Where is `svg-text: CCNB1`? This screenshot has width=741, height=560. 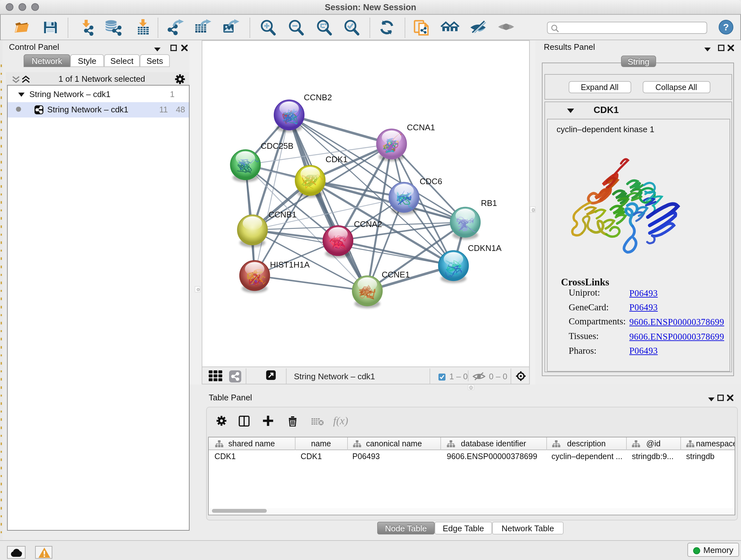 svg-text: CCNB1 is located at coordinates (282, 214).